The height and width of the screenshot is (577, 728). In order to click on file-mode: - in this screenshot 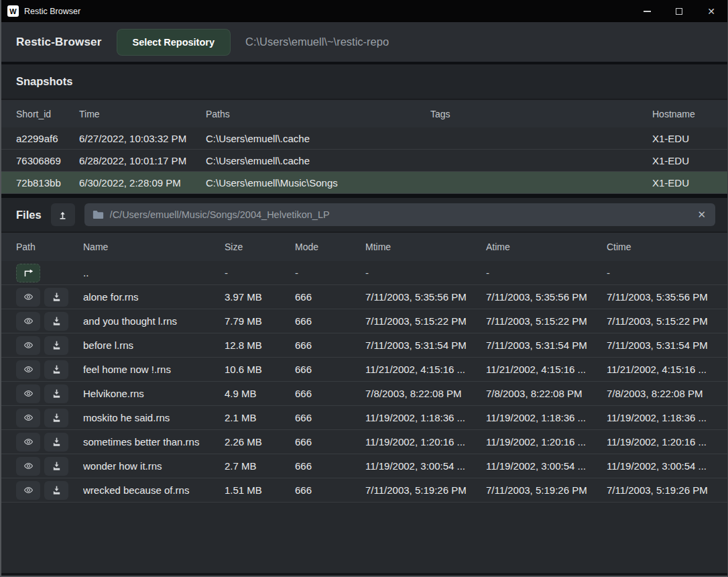, I will do `click(330, 272)`.